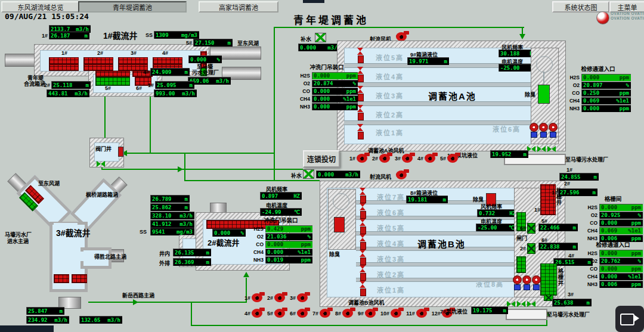  I want to click on readout-tag: SS, so click(143, 232).